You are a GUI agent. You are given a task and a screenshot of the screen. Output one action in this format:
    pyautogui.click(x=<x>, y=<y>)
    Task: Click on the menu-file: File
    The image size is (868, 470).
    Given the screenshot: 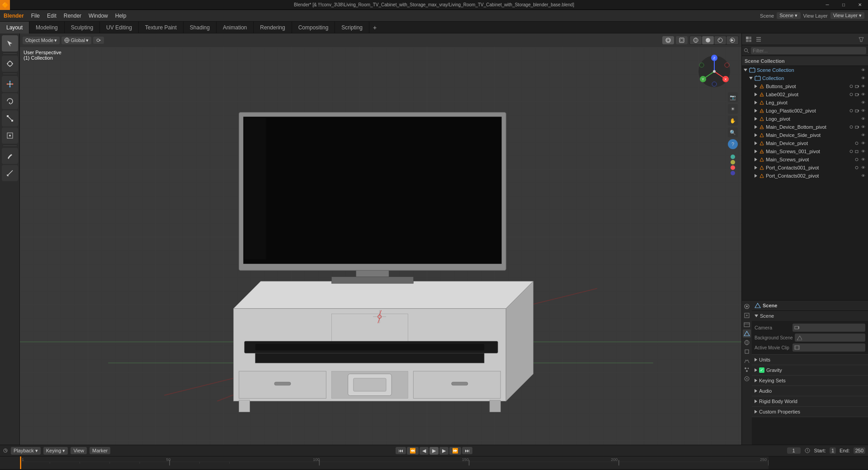 What is the action you would take?
    pyautogui.click(x=35, y=16)
    